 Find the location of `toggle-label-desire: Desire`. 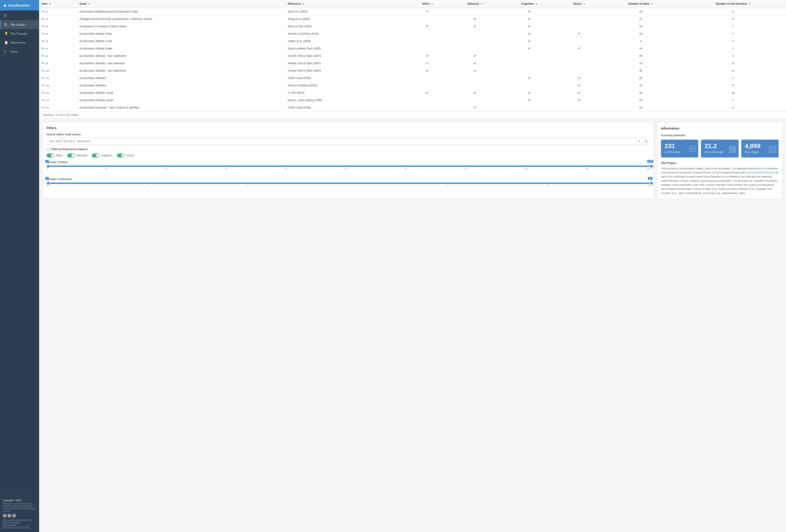

toggle-label-desire: Desire is located at coordinates (131, 156).